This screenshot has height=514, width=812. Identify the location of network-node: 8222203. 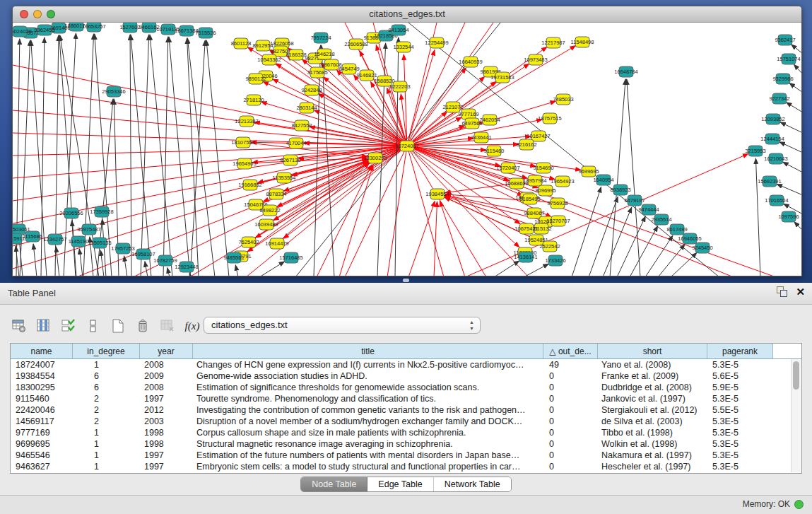
(400, 86).